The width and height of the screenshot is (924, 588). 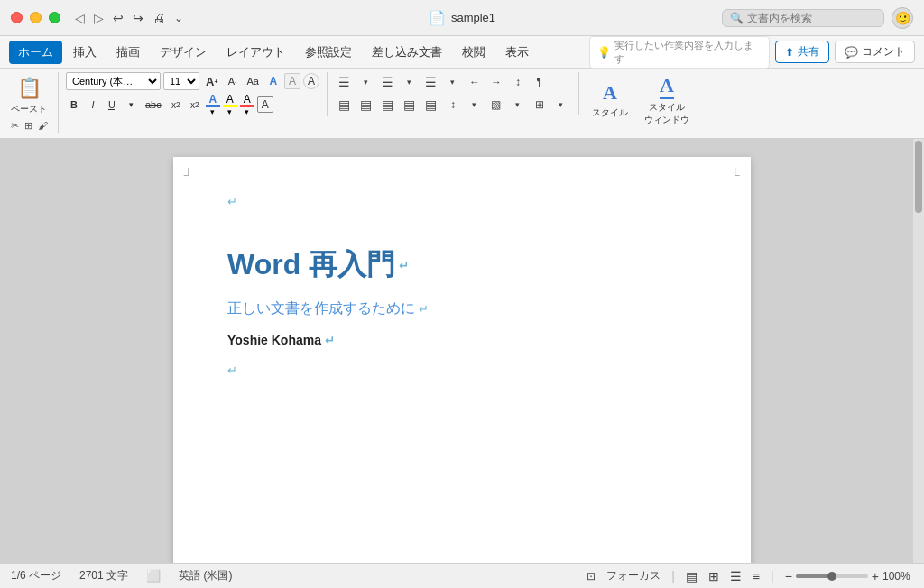 I want to click on menu-item-references: 参照設定, so click(x=328, y=52).